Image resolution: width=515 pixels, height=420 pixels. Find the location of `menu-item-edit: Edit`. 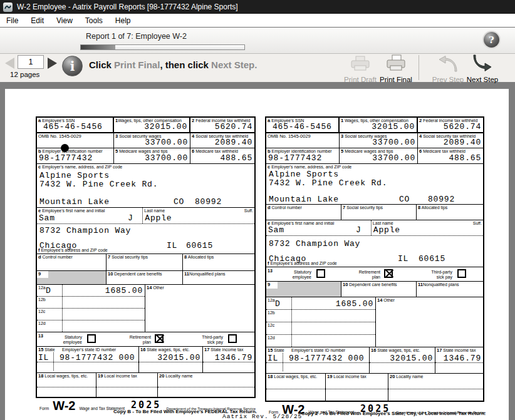

menu-item-edit: Edit is located at coordinates (38, 21).